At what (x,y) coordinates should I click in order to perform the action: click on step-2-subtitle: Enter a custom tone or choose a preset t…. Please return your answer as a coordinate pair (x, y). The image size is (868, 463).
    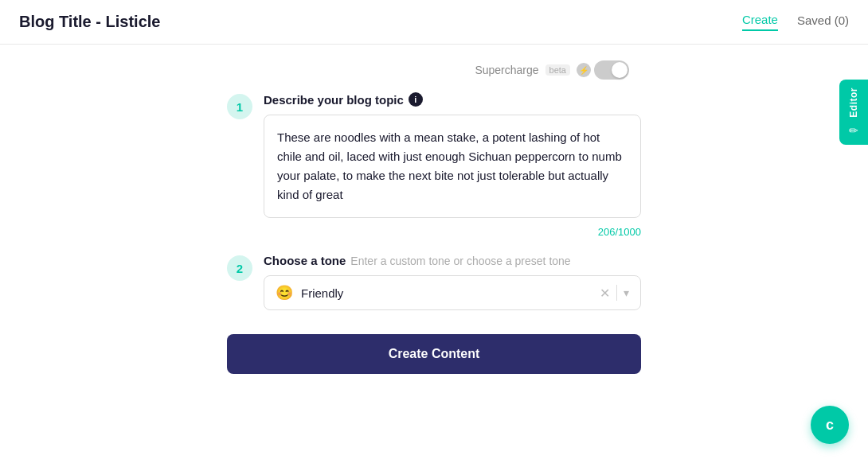
    Looking at the image, I should click on (460, 261).